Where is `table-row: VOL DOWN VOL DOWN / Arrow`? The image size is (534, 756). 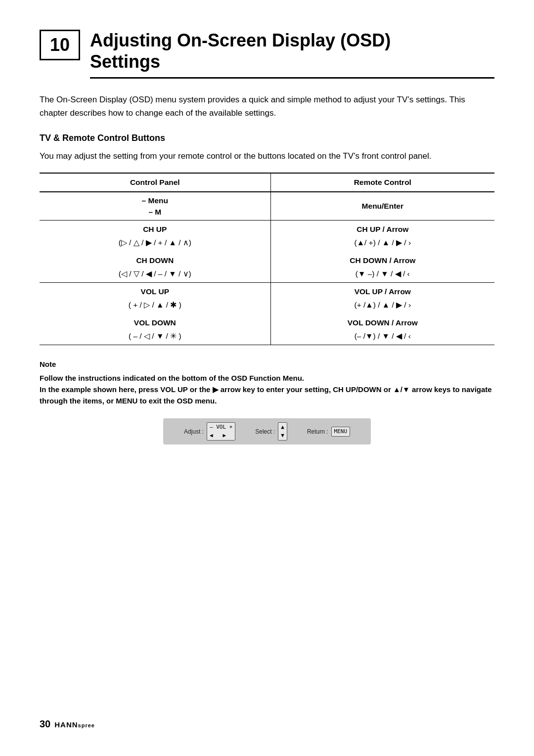 table-row: VOL DOWN VOL DOWN / Arrow is located at coordinates (267, 321).